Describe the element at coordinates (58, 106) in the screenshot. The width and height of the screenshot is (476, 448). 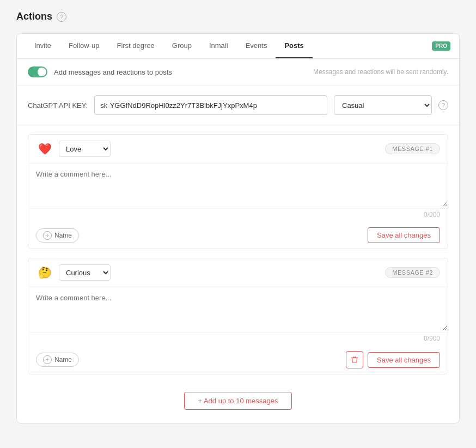
I see `chatgpt-label: ChatGPT API KEY:` at that location.